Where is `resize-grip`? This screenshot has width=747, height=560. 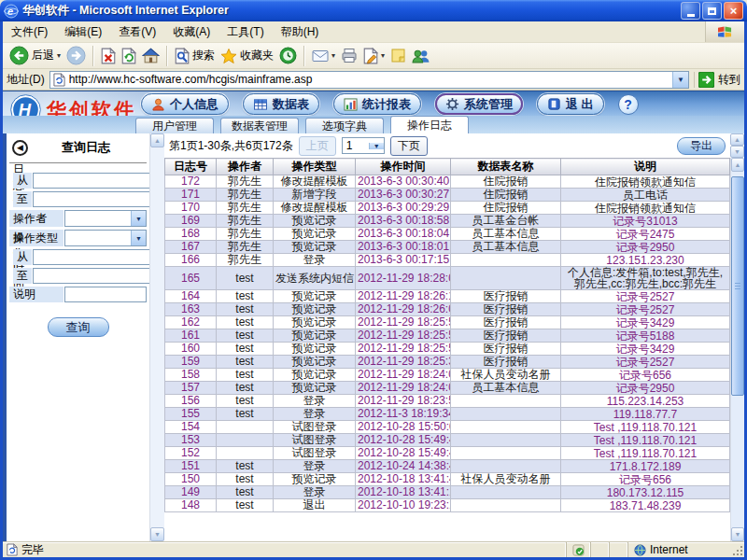
resize-grip is located at coordinates (738, 550).